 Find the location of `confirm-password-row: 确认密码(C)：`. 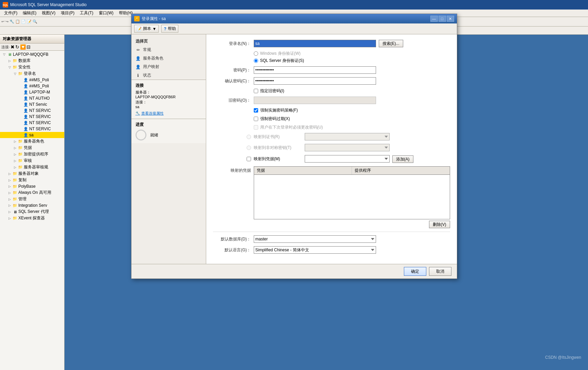

confirm-password-row: 确认密码(C)： is located at coordinates (332, 81).